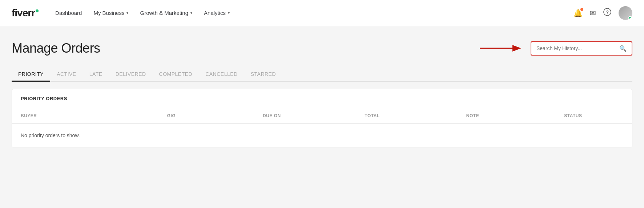  I want to click on messages-icon: ✉, so click(593, 13).